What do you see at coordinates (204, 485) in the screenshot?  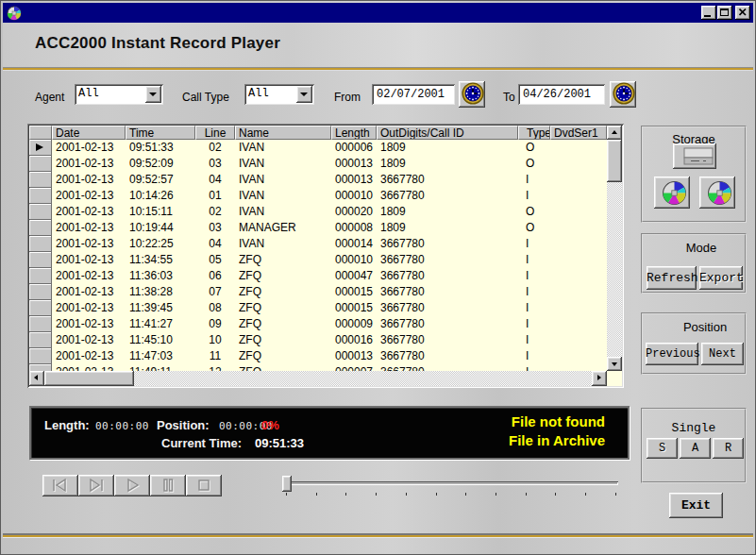 I see `stop-button` at bounding box center [204, 485].